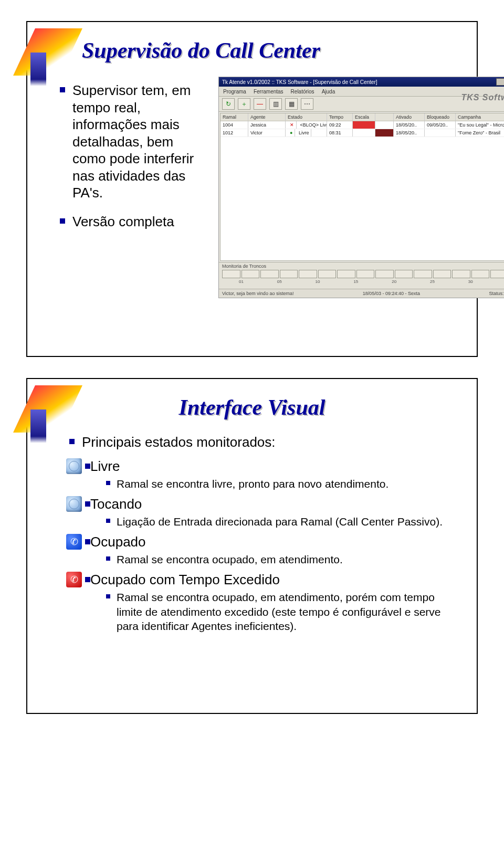  Describe the element at coordinates (410, 117) in the screenshot. I see `col-header: Ativado` at that location.